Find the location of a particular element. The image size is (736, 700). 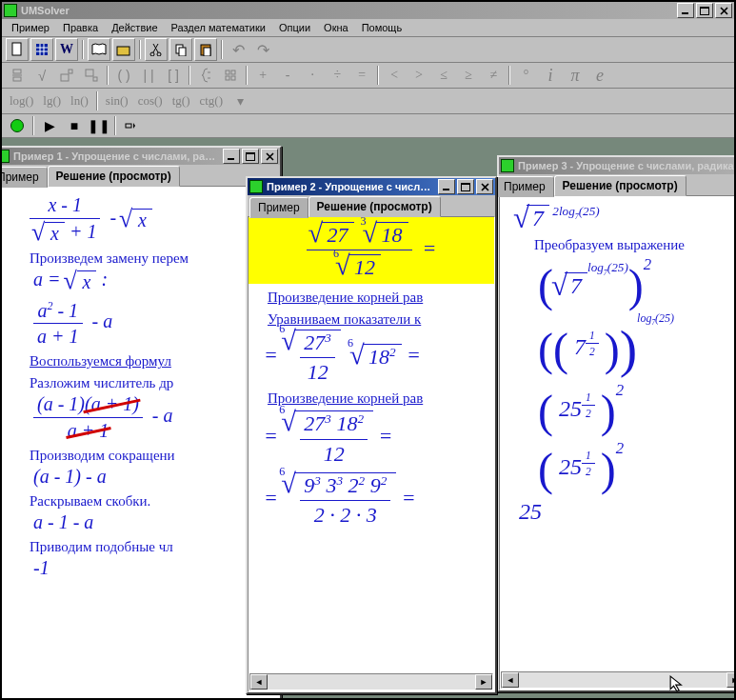

doc-icon is located at coordinates (507, 166).